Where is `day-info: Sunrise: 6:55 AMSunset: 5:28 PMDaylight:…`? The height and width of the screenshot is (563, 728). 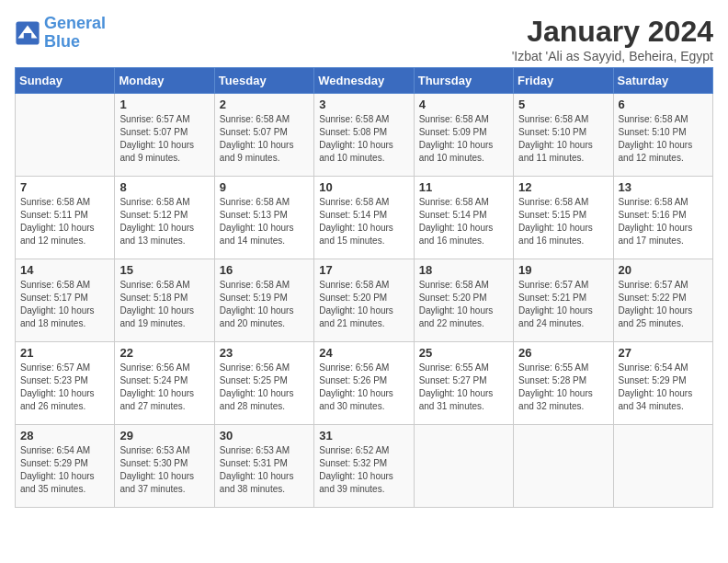
day-info: Sunrise: 6:55 AMSunset: 5:28 PMDaylight:… is located at coordinates (563, 387).